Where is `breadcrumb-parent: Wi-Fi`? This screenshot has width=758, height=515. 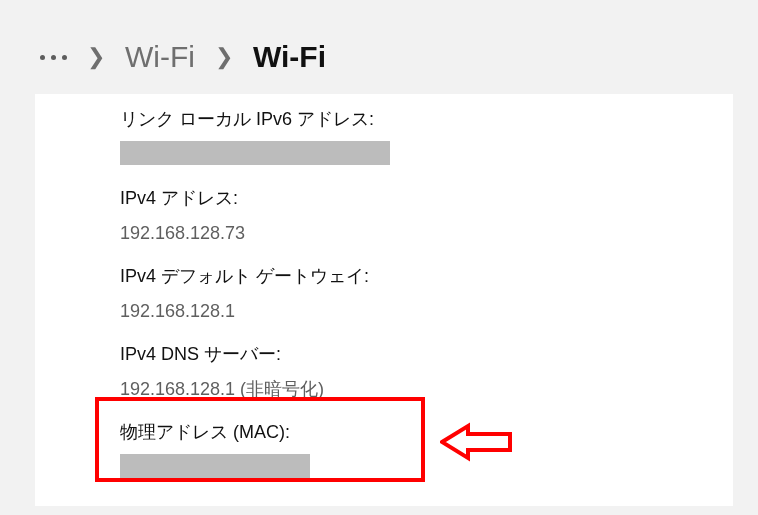 breadcrumb-parent: Wi-Fi is located at coordinates (160, 57).